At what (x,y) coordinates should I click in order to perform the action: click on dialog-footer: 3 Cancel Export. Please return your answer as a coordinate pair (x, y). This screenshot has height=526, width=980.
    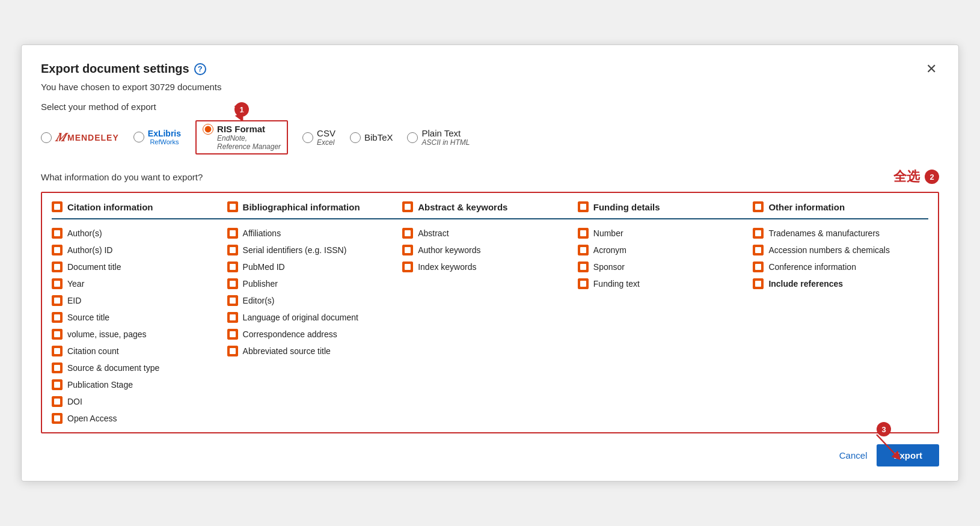
    Looking at the image, I should click on (490, 456).